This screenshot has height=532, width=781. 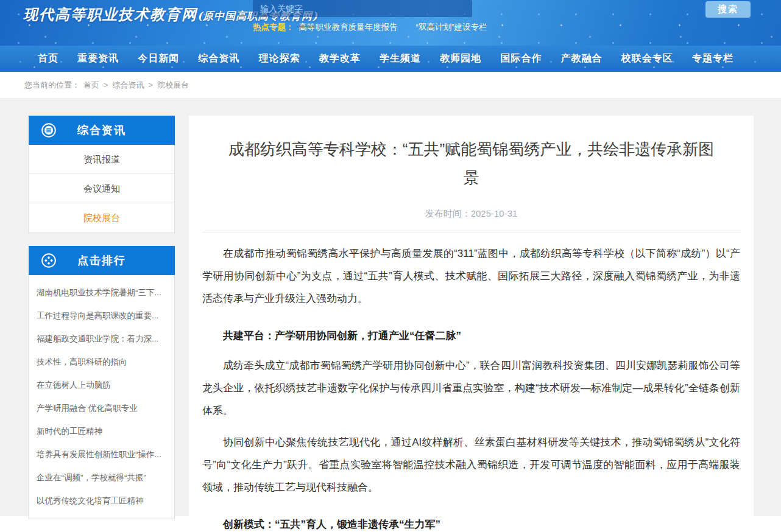 What do you see at coordinates (104, 455) in the screenshot?
I see `rank-list-item: 培养具有发展性创新性职业“操作...` at bounding box center [104, 455].